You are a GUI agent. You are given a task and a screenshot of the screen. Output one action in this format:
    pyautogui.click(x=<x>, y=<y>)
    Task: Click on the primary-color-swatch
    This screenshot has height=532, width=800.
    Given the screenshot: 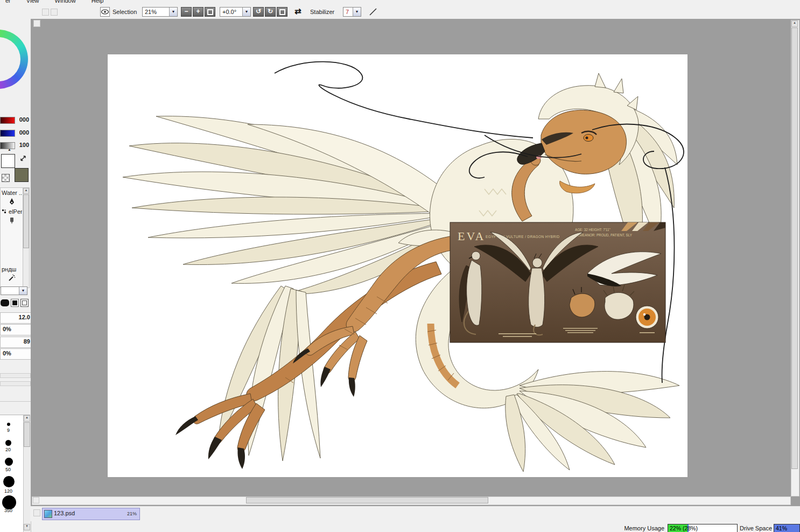 What is the action you would take?
    pyautogui.click(x=8, y=161)
    